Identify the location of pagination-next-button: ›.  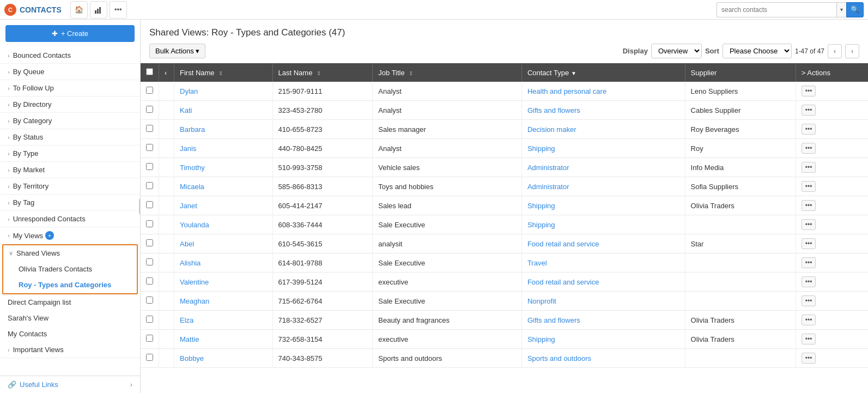
(852, 51).